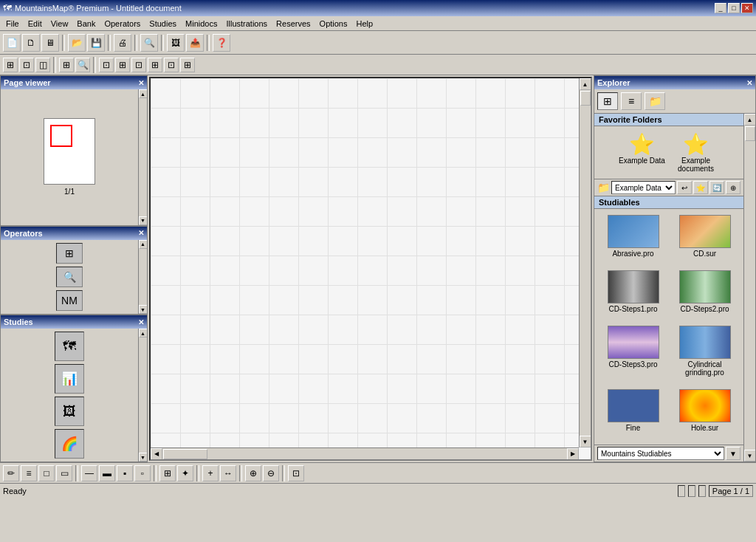 The width and height of the screenshot is (756, 542). I want to click on studable-abrasive: Abrasive.pro, so click(633, 239).